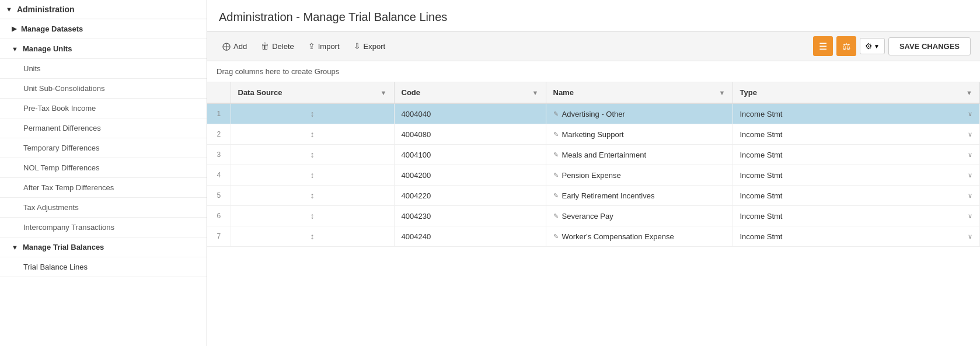  What do you see at coordinates (639, 93) in the screenshot?
I see `th-name: Name ▼` at bounding box center [639, 93].